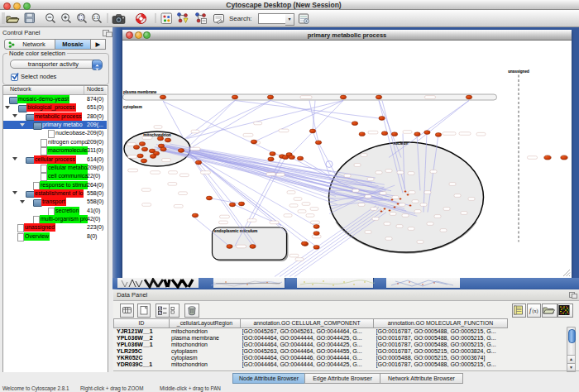  I want to click on svg-text: cytoplasm, so click(132, 108).